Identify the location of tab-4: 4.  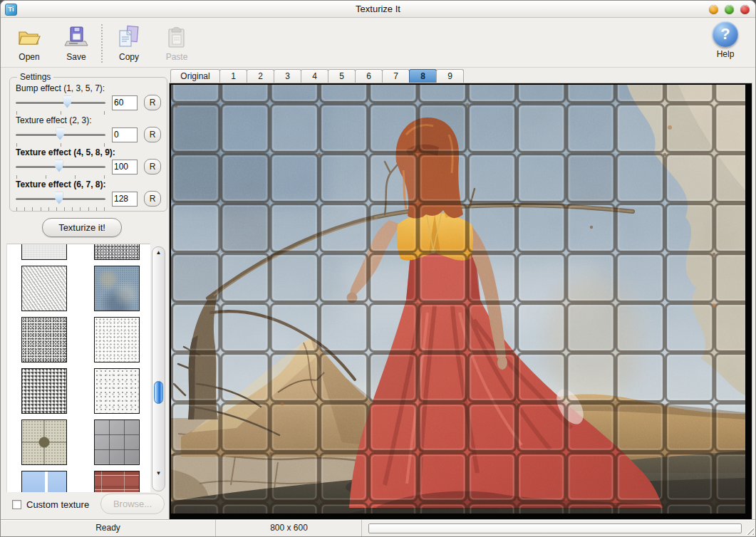
(315, 76).